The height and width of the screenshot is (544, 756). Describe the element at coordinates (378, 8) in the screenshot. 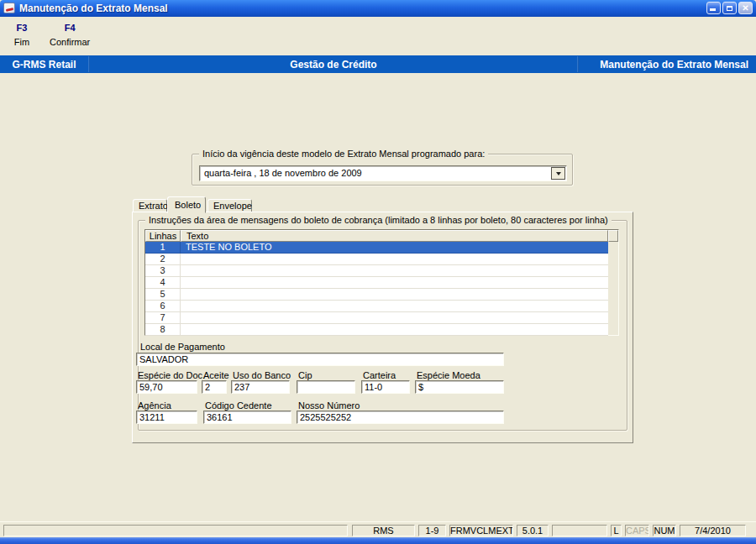

I see `title-bar: Manutenção do Extrato Mensal ✕` at that location.